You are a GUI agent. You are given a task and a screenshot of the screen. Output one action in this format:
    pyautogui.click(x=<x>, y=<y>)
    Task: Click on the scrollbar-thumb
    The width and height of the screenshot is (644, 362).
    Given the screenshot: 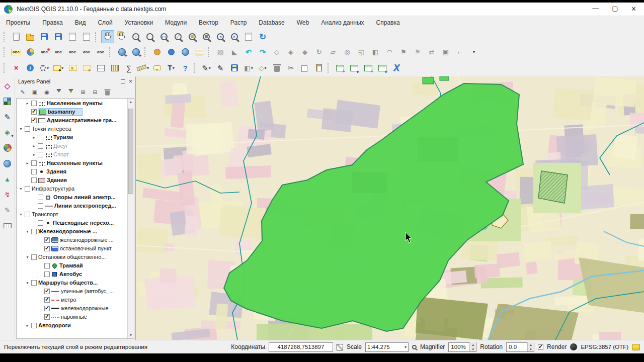 What is the action you would take?
    pyautogui.click(x=131, y=151)
    